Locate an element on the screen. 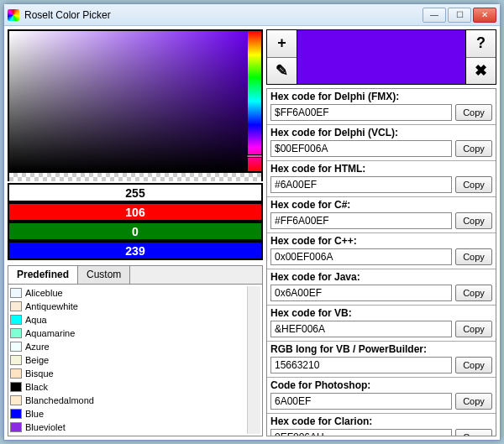 The height and width of the screenshot is (444, 504). code-label: Hex code for C#: is located at coordinates (381, 205).